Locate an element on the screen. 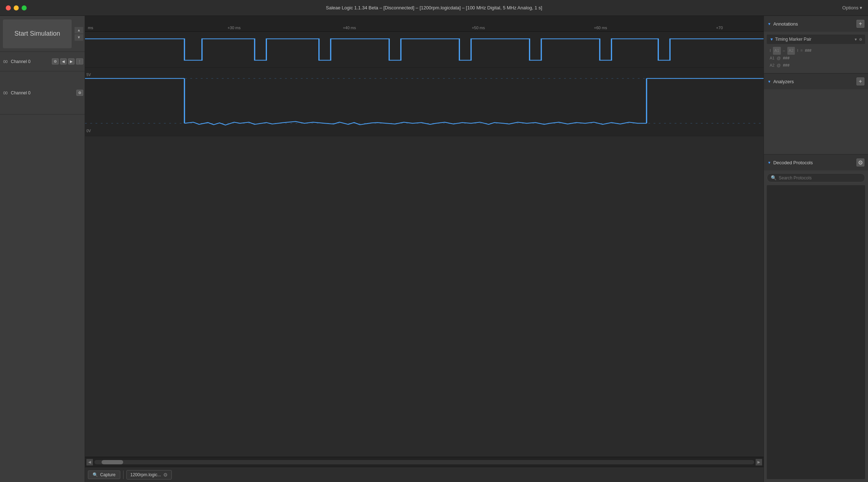 This screenshot has width=868, height=482. timeline-mark-30: +30 ms is located at coordinates (234, 28).